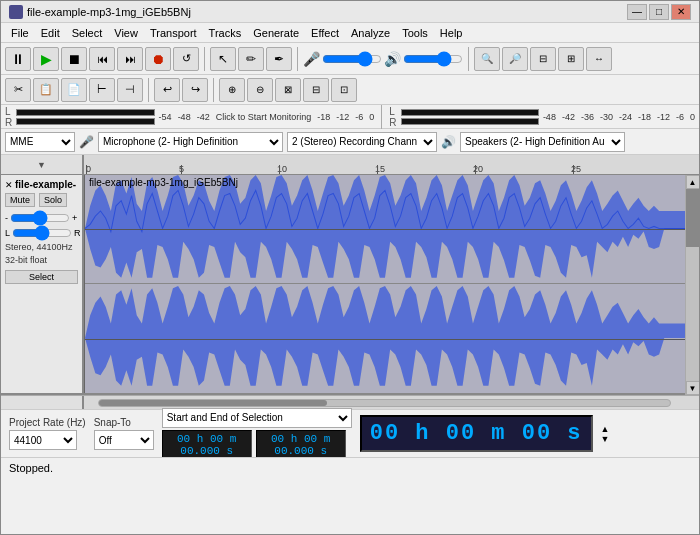 Image resolution: width=700 pixels, height=535 pixels. Describe the element at coordinates (124, 434) in the screenshot. I see `snap-to-group: Snap-To Off` at that location.